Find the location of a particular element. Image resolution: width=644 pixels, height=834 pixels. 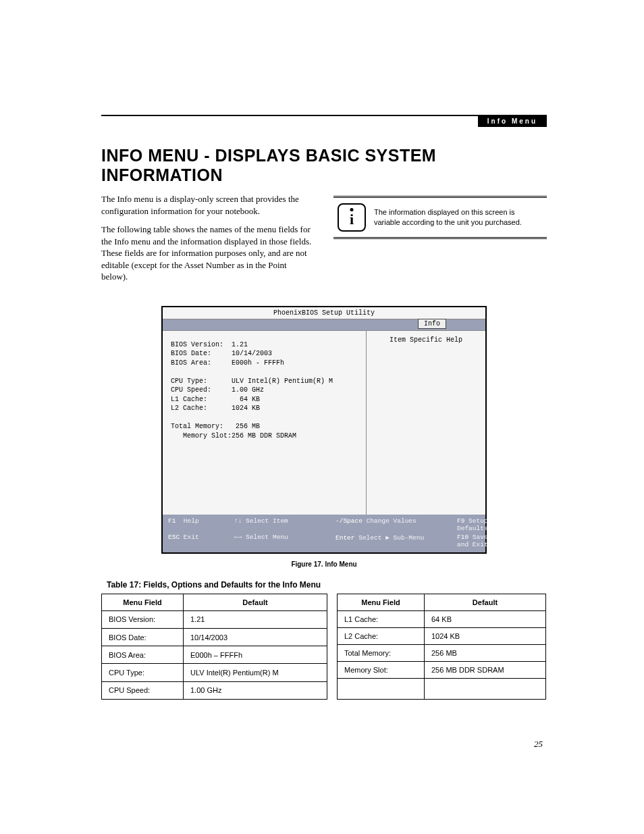

table-row: Total Memory:256 MB is located at coordinates (441, 652).